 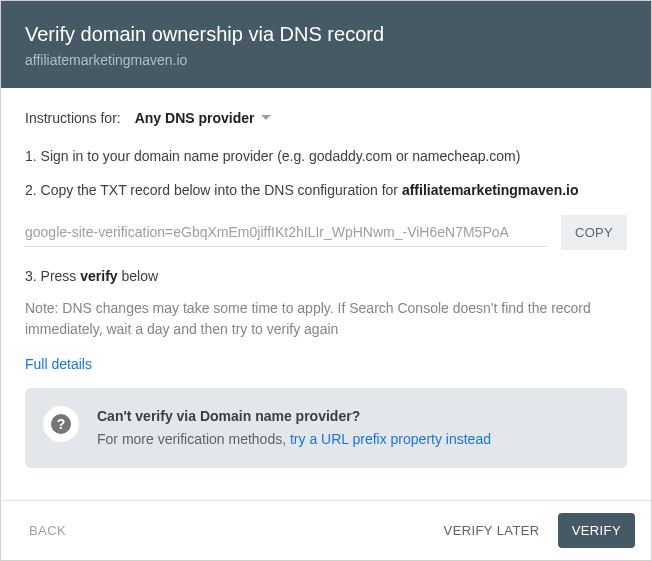 I want to click on url-prefix-link: try a URL prefix property instead, so click(x=390, y=439).